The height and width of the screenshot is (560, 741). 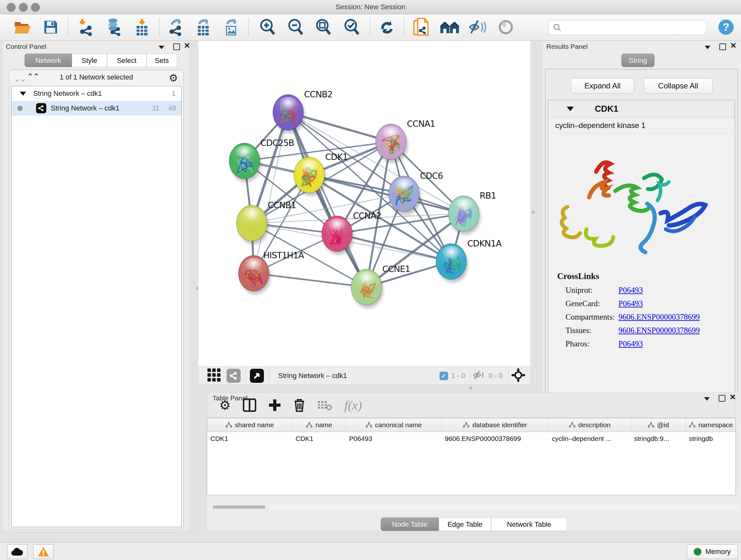 I want to click on bottom-splitter-handle, so click(x=471, y=388).